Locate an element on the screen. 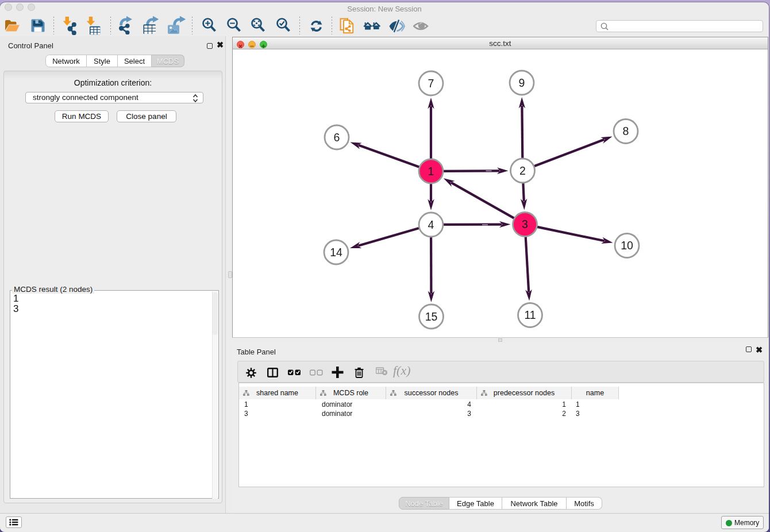  svg-text: 10 is located at coordinates (627, 245).